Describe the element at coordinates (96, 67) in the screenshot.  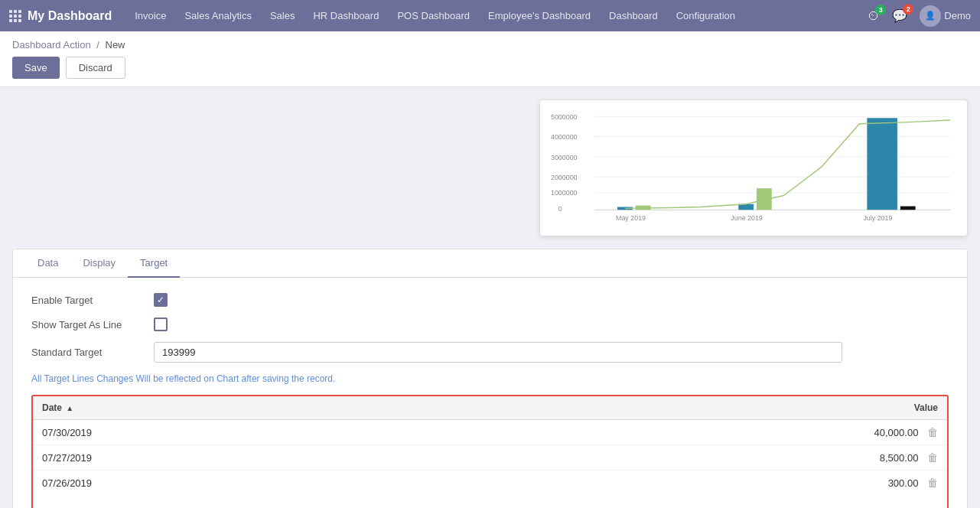
I see `discard-button: Discard` at that location.